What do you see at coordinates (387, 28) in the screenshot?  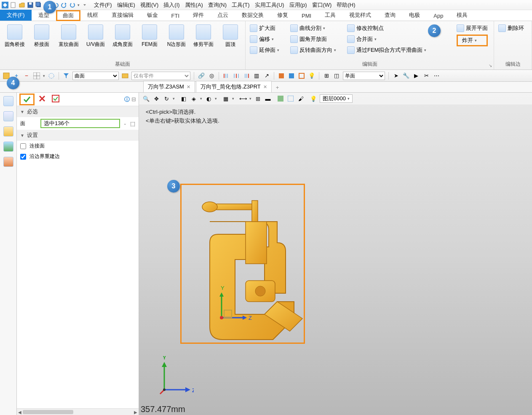 I see `btn-modify-ctrl: 修改控制点` at bounding box center [387, 28].